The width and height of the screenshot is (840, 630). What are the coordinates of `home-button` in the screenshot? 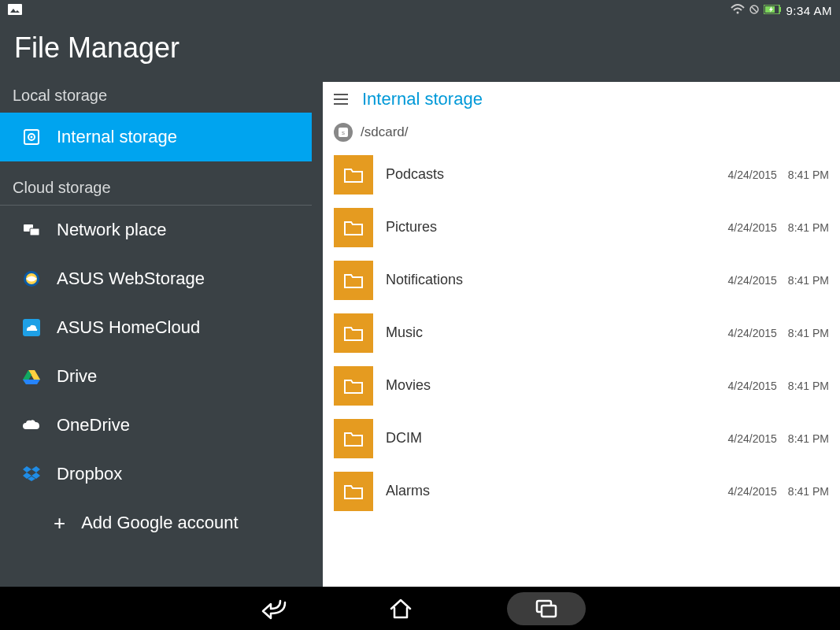 It's located at (401, 609).